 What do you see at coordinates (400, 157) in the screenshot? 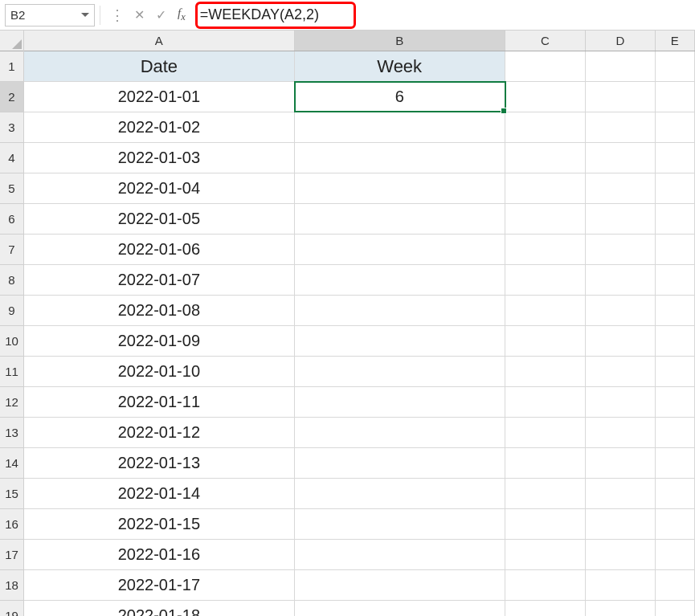
I see `cell-B4` at bounding box center [400, 157].